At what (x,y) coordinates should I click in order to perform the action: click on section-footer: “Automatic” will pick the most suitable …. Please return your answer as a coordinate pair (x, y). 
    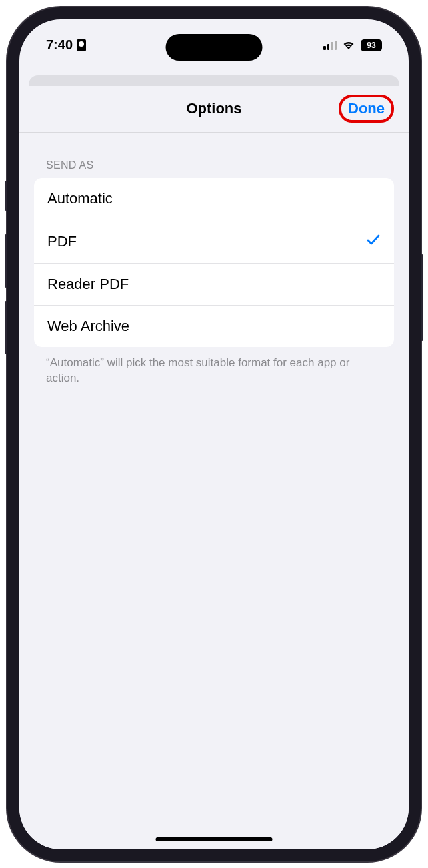
    Looking at the image, I should click on (214, 367).